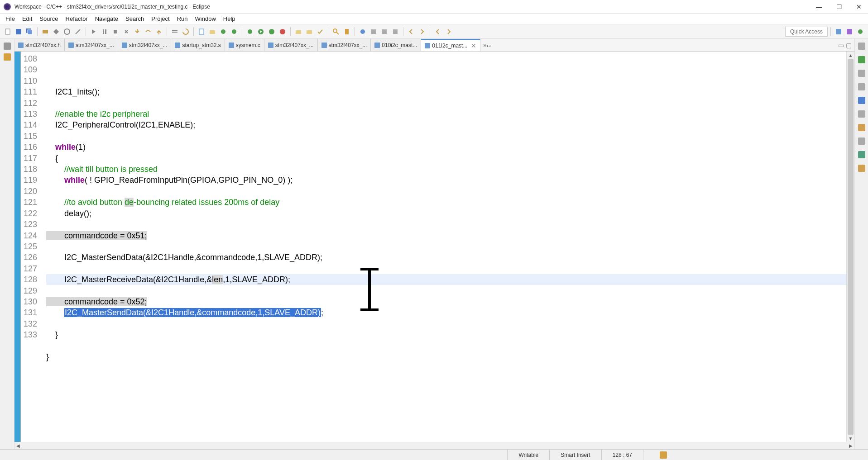 This screenshot has width=868, height=460. What do you see at coordinates (435, 446) in the screenshot?
I see `horizontal-scrollbar: ◀ ▶` at bounding box center [435, 446].